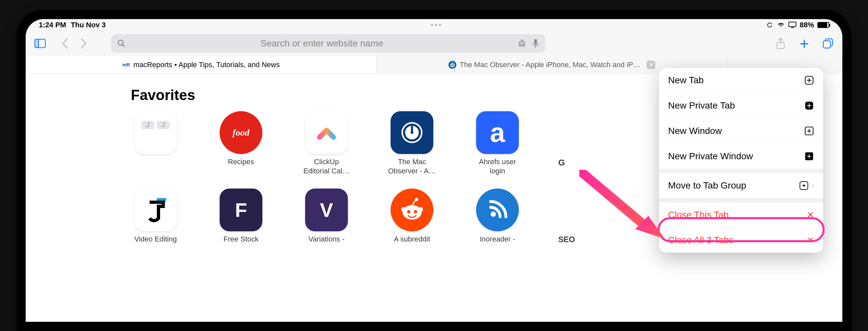 Image resolution: width=868 pixels, height=331 pixels. Describe the element at coordinates (163, 95) in the screenshot. I see `favorites-heading: Favorites` at that location.